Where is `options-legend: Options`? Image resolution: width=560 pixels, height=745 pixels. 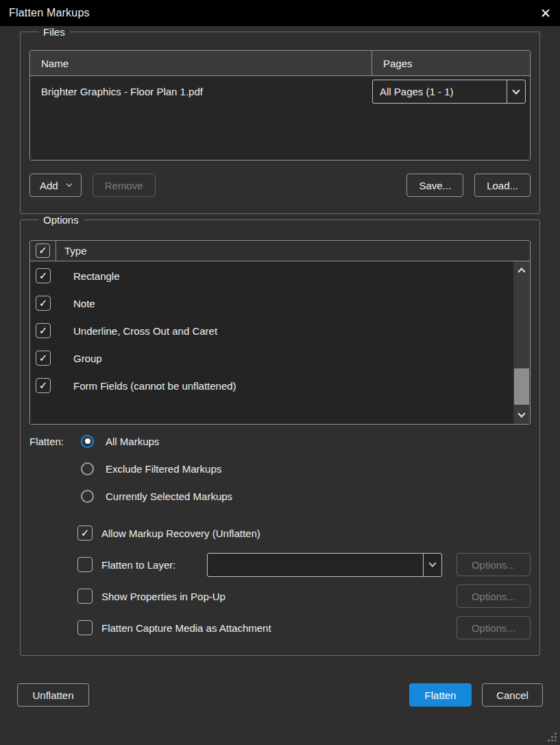
options-legend: Options is located at coordinates (61, 220).